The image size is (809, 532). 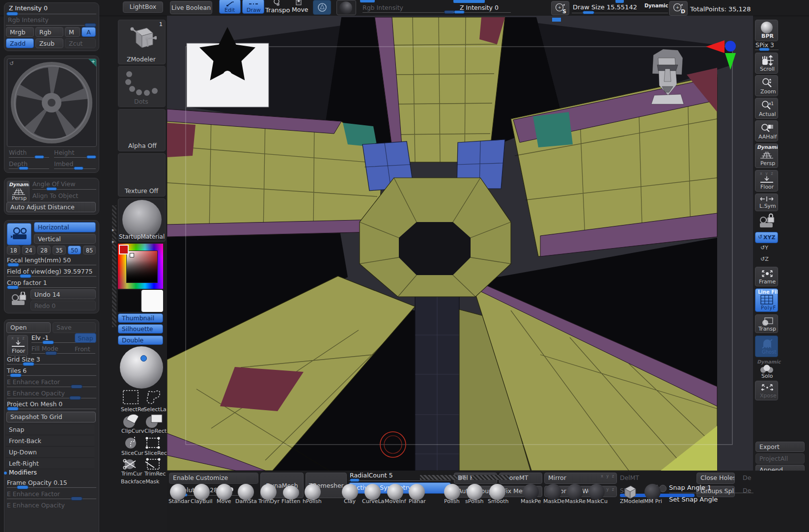 What do you see at coordinates (300, 10) in the screenshot?
I see `move-label: Move` at bounding box center [300, 10].